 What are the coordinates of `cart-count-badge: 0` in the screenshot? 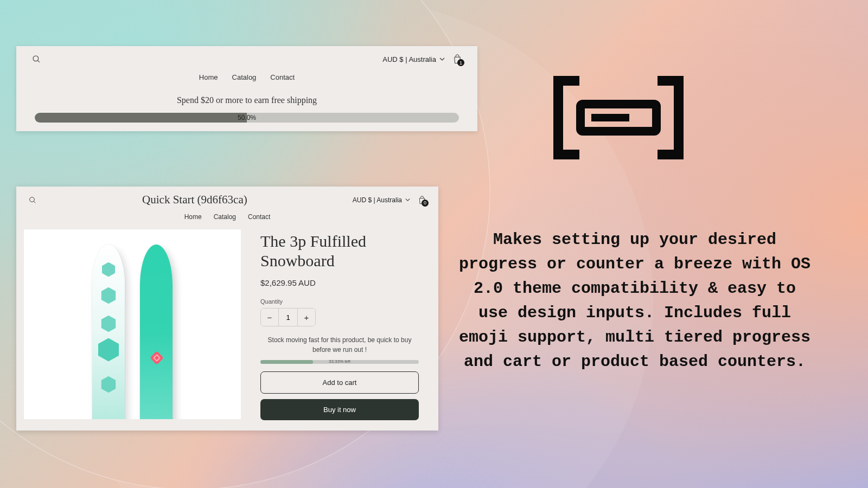 It's located at (425, 203).